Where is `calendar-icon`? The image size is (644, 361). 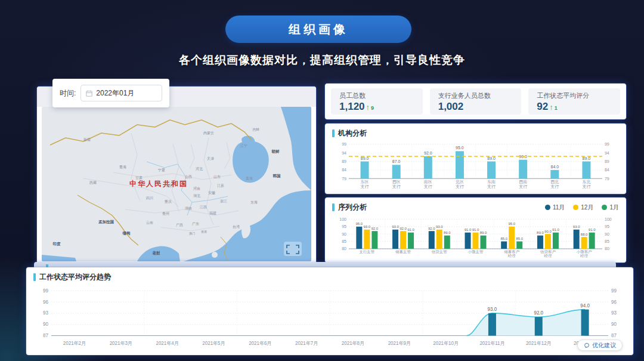
calendar-icon is located at coordinates (89, 93).